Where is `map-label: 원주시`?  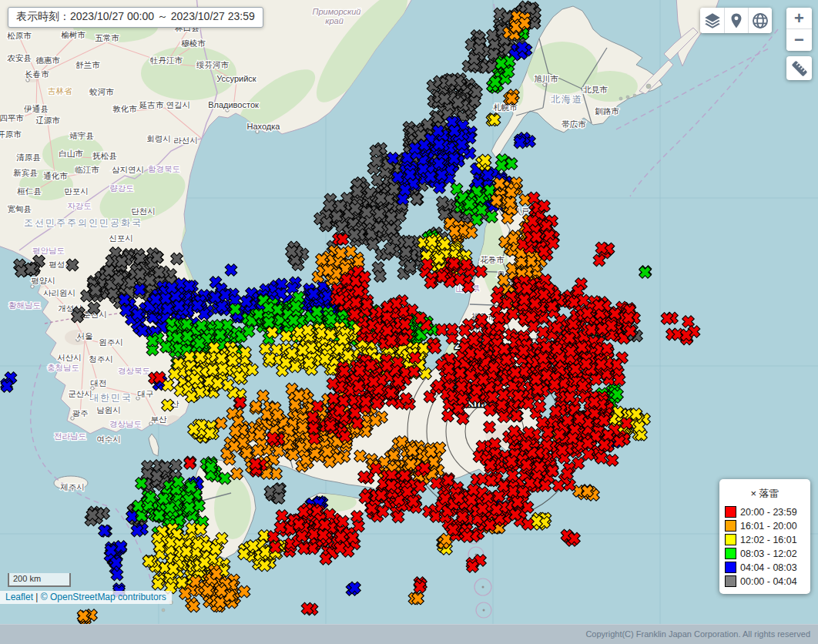
map-label: 원주시 is located at coordinates (111, 342).